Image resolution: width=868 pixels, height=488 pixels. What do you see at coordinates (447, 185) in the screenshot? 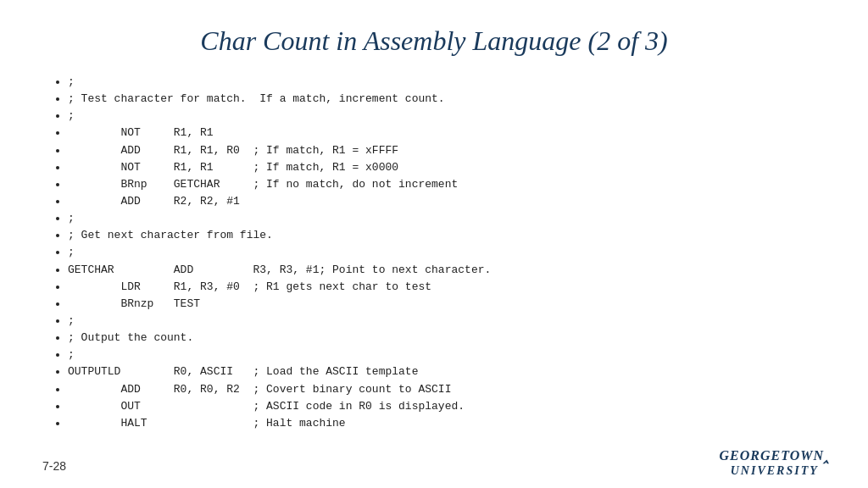
I see `list-item: BRnp GETCHAR ; If no match, do not incre…` at bounding box center [447, 185].